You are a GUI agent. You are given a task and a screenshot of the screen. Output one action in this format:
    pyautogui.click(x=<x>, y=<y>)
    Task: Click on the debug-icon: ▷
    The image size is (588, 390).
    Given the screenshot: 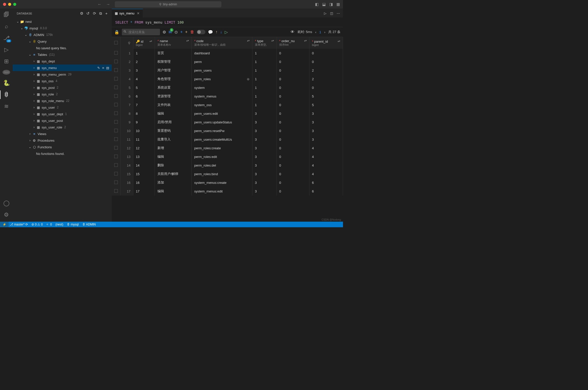 What is the action you would take?
    pyautogui.click(x=7, y=50)
    